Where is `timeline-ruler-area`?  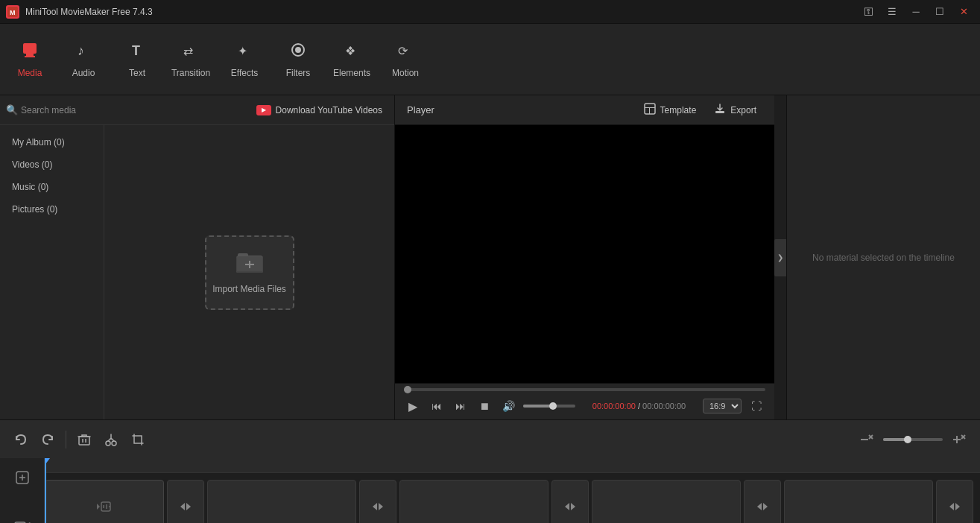 timeline-ruler-area is located at coordinates (513, 490).